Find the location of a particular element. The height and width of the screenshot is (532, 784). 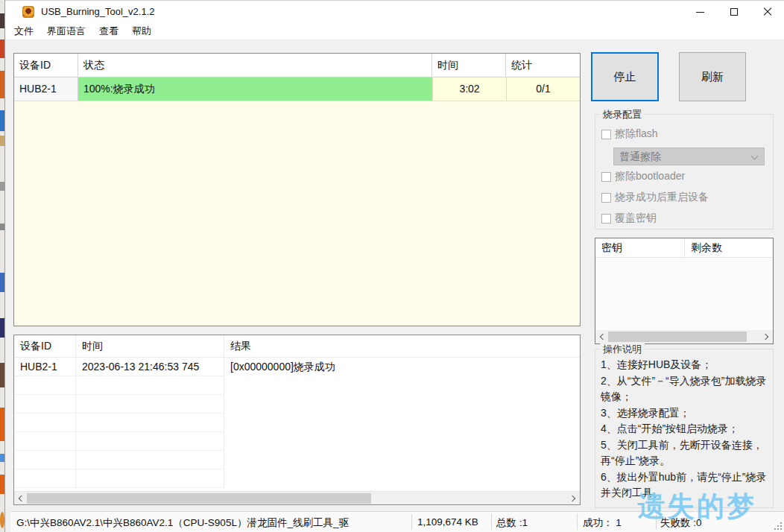

checkbox-erase-bootloader: 擦除bootloader is located at coordinates (643, 177).